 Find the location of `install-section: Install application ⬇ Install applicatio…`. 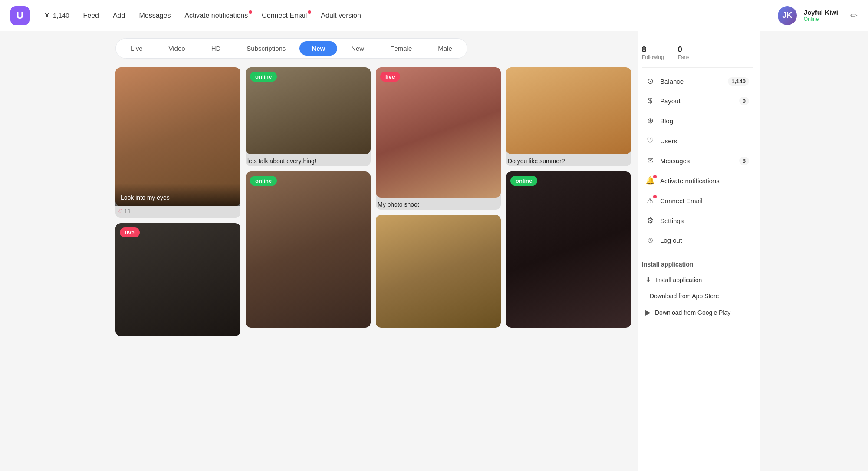

install-section: Install application ⬇ Install applicatio… is located at coordinates (697, 289).